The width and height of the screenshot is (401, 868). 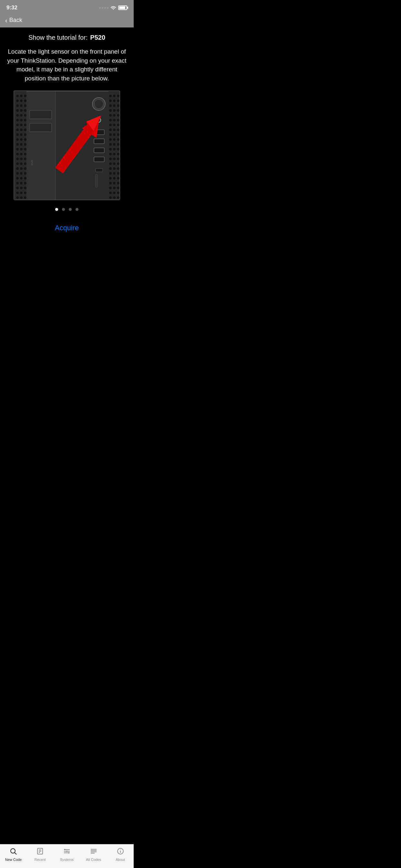 I want to click on status-time: 9:32, so click(x=12, y=8).